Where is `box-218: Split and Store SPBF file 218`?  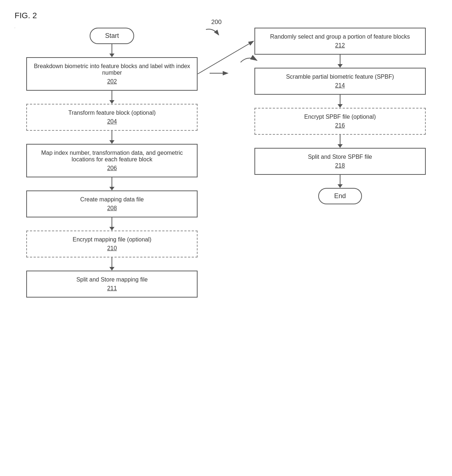
box-218: Split and Store SPBF file 218 is located at coordinates (340, 161).